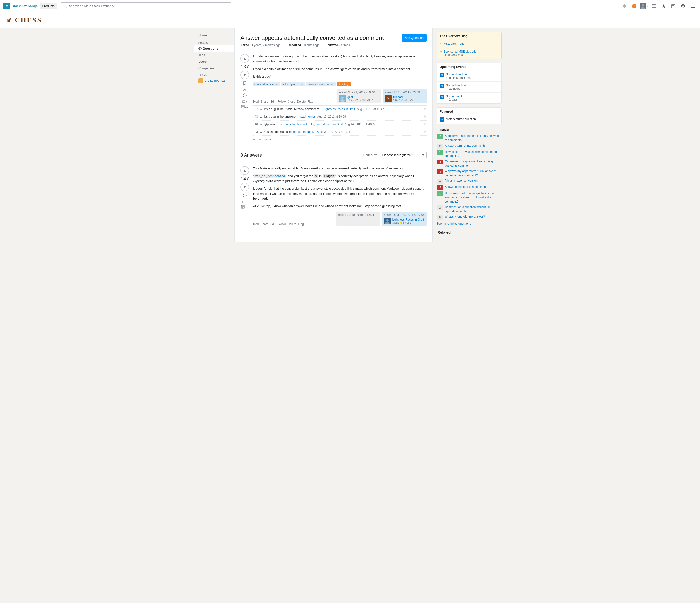 Image resolution: width=700 pixels, height=603 pixels. I want to click on comment-3-flag: ⚑, so click(425, 124).